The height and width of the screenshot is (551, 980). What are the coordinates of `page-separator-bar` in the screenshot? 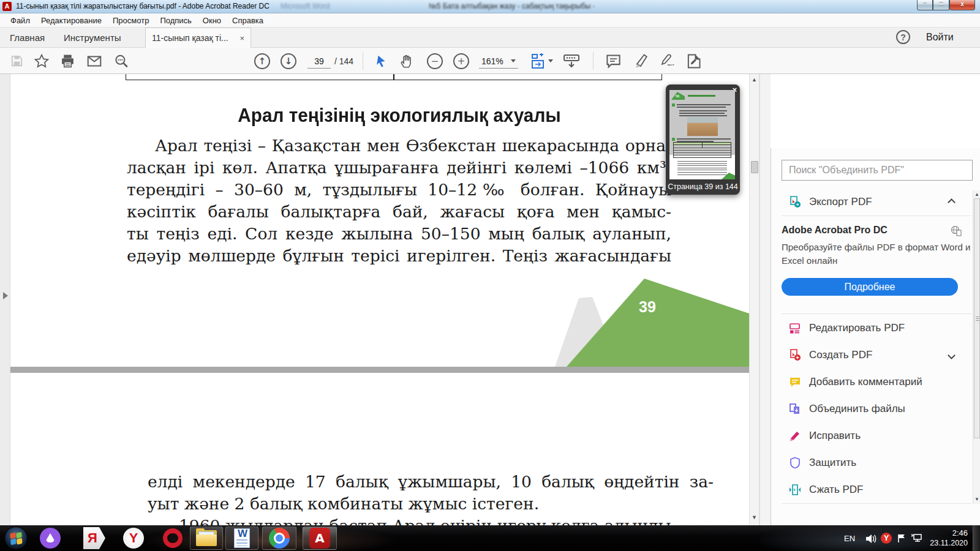 It's located at (380, 370).